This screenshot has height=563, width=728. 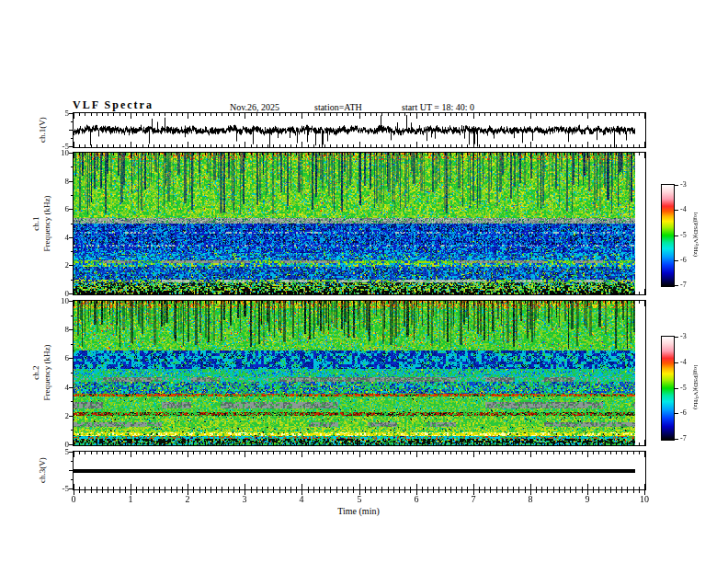 What do you see at coordinates (72, 316) in the screenshot?
I see `y-minor-tick` at bounding box center [72, 316].